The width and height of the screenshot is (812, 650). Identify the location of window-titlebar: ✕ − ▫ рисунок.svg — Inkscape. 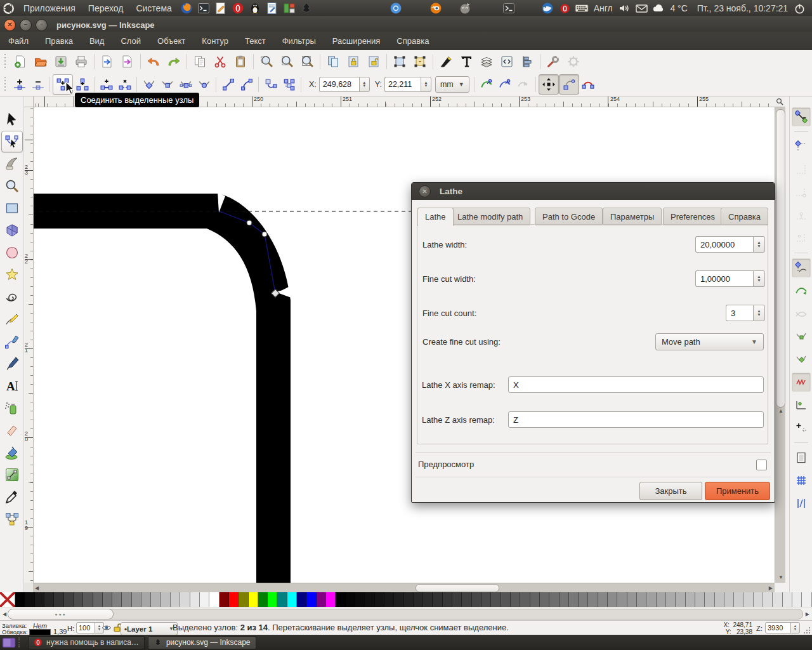
(406, 24).